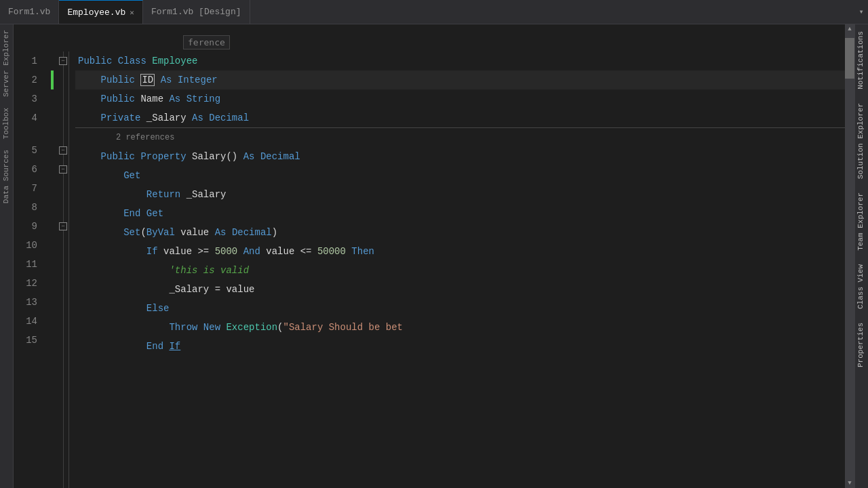 The image size is (868, 488). Describe the element at coordinates (460, 157) in the screenshot. I see `code-line-5: Public Property Salary() As Decimal` at that location.